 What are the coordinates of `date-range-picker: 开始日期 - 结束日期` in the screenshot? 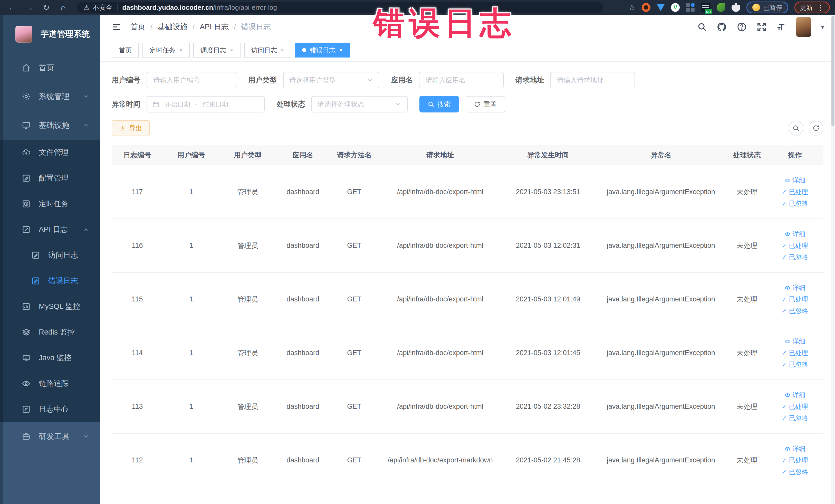 It's located at (206, 104).